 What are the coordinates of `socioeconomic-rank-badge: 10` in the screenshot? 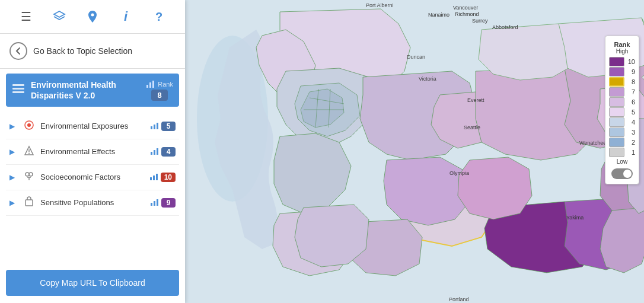 It's located at (168, 177).